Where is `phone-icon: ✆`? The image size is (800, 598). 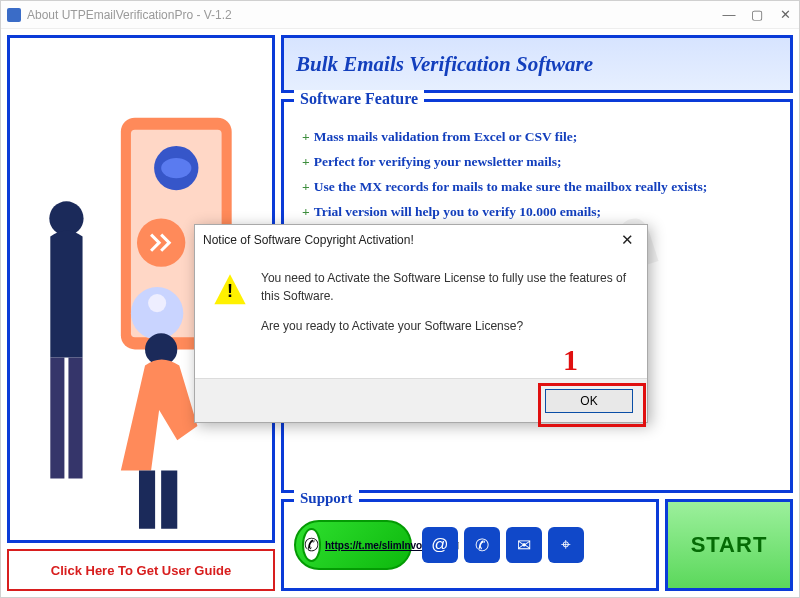 phone-icon: ✆ is located at coordinates (482, 545).